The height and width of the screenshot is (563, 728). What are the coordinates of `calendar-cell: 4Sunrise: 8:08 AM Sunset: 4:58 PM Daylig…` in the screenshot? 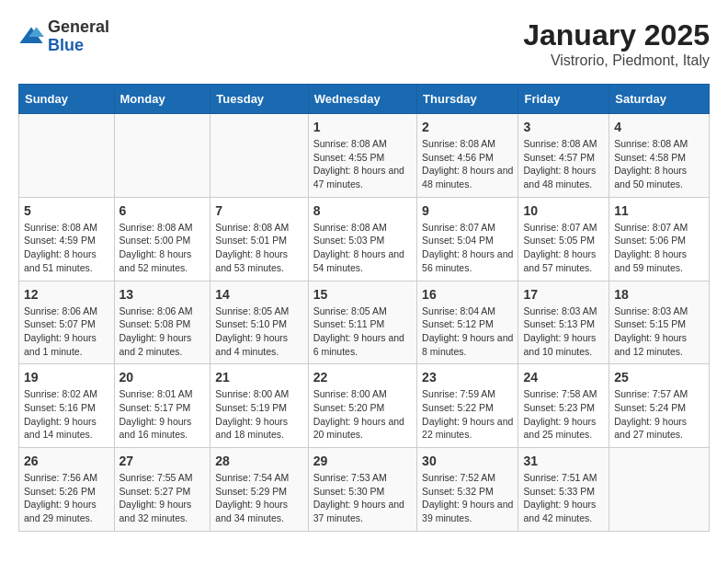 It's located at (660, 156).